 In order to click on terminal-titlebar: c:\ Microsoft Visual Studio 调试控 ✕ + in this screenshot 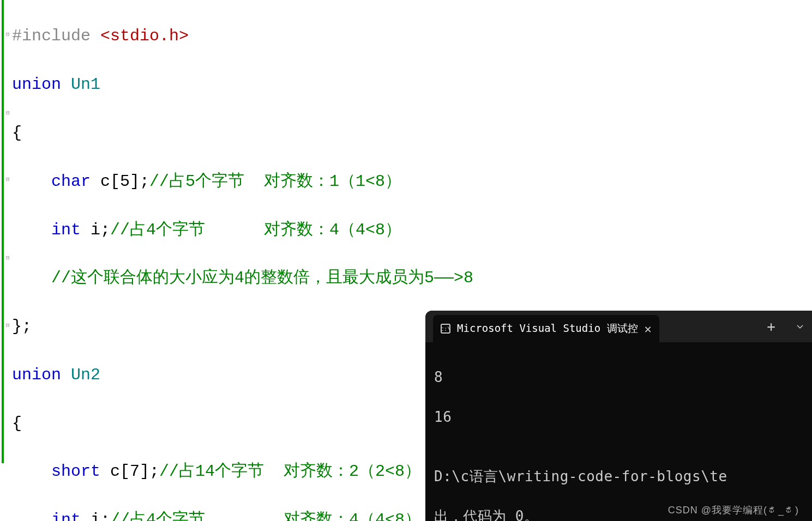, I will do `click(618, 326)`.